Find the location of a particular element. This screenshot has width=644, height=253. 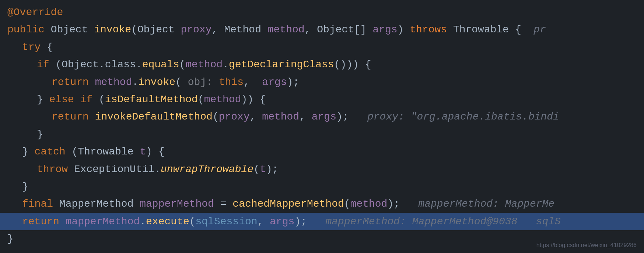

code-line-11: } is located at coordinates (322, 187).